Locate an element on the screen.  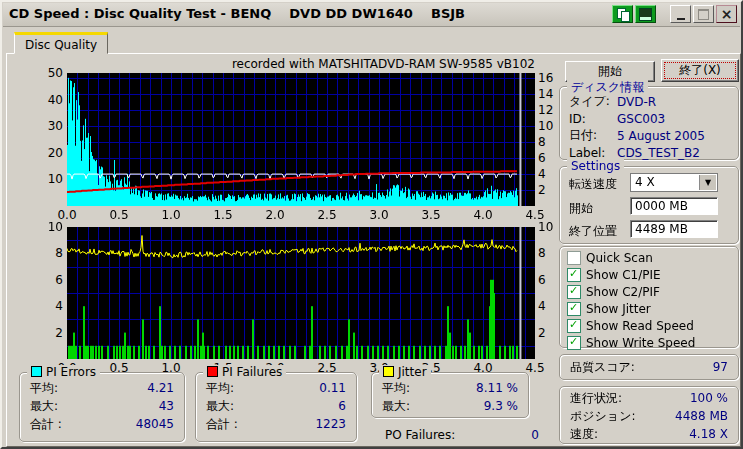
progress-row-label: 進行状況: is located at coordinates (596, 398).